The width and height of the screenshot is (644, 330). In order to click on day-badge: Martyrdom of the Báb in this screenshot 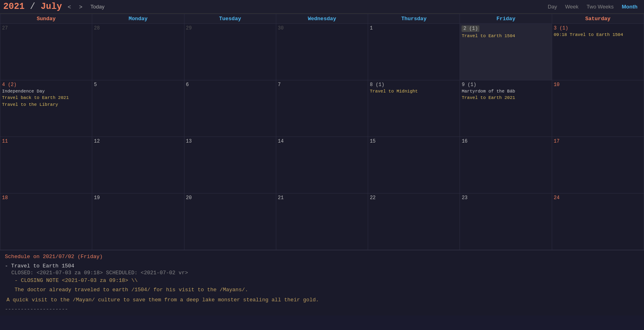, I will do `click(506, 91)`.